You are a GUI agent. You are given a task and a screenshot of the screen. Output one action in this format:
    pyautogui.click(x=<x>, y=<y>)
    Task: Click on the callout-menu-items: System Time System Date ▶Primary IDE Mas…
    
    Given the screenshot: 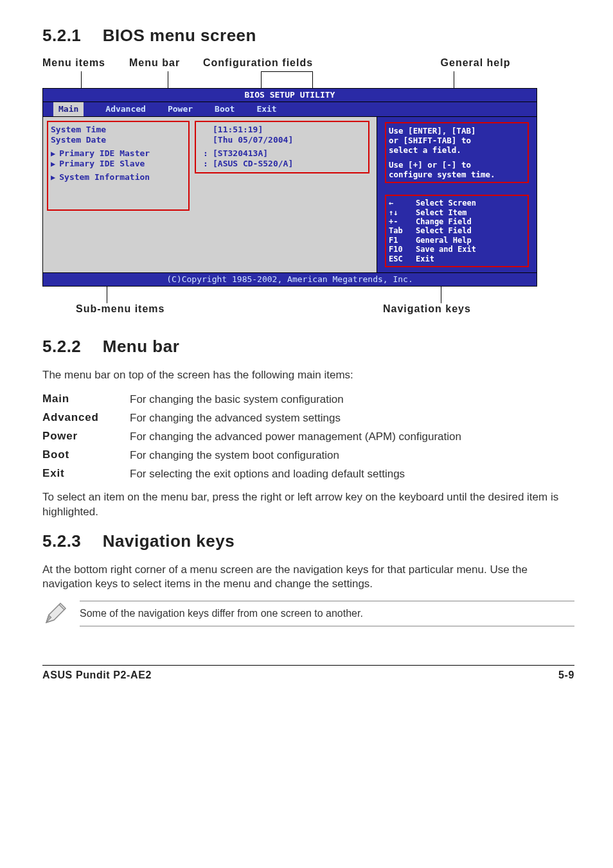 What is the action you would take?
    pyautogui.click(x=118, y=166)
    